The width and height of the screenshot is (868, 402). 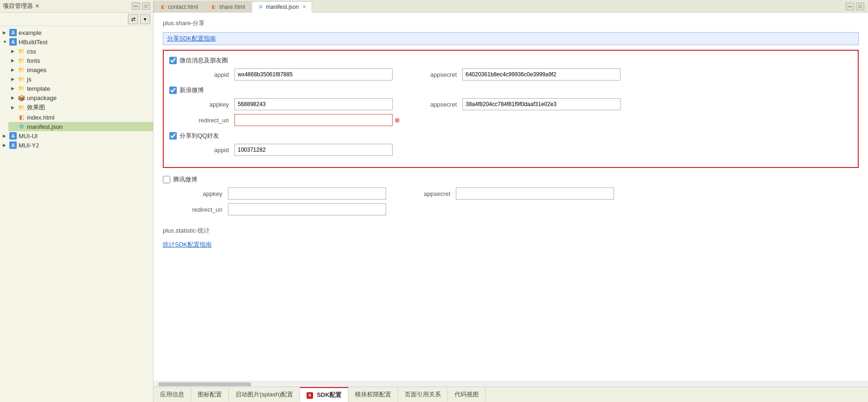 I want to click on bottom-tab-moduleconfig: 模块权限配置, so click(x=373, y=395).